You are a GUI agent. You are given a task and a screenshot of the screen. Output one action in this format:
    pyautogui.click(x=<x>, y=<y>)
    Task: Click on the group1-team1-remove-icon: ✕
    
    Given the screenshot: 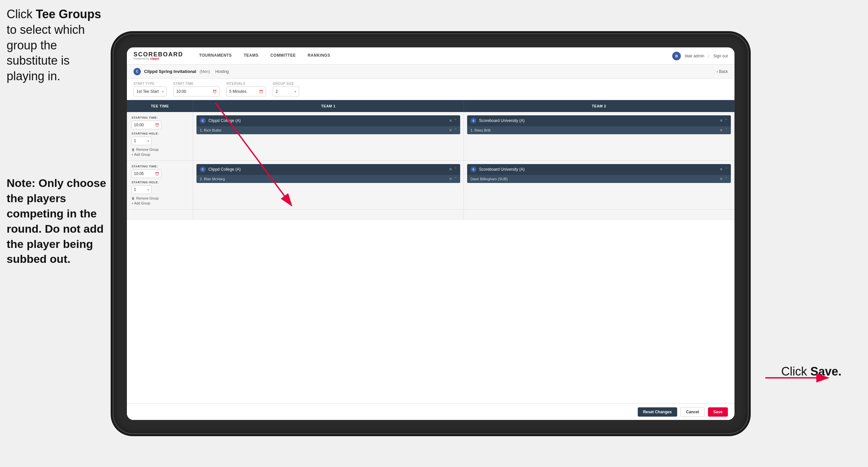 What is the action you would take?
    pyautogui.click(x=451, y=121)
    